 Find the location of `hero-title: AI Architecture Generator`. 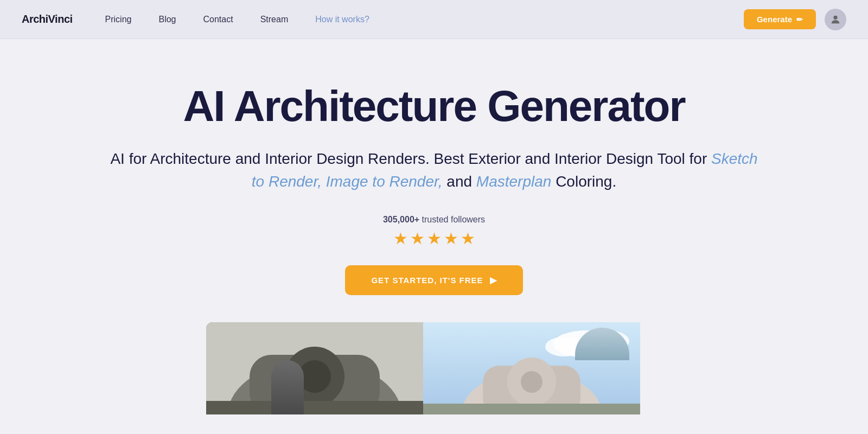

hero-title: AI Architecture Generator is located at coordinates (434, 106).